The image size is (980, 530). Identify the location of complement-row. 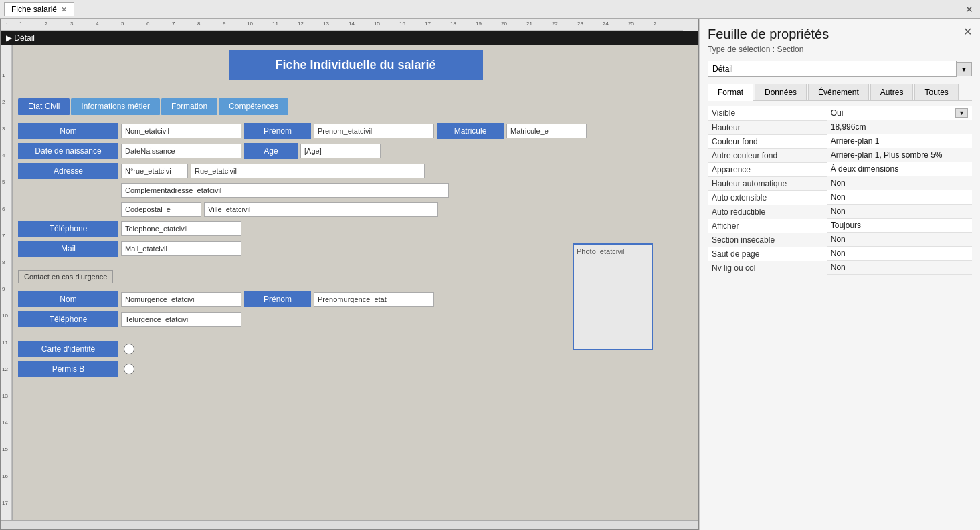
(356, 190).